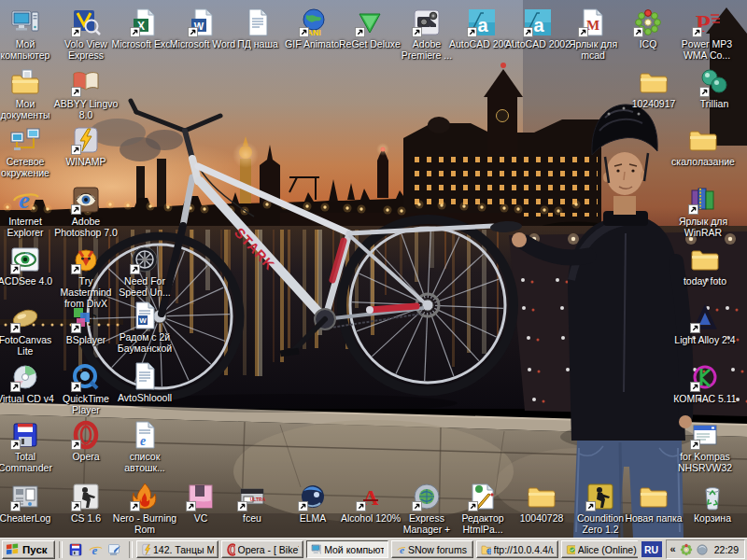 Image resolution: width=747 pixels, height=560 pixels. Describe the element at coordinates (95, 549) in the screenshot. I see `quick-launch-internet-explorer: e` at that location.